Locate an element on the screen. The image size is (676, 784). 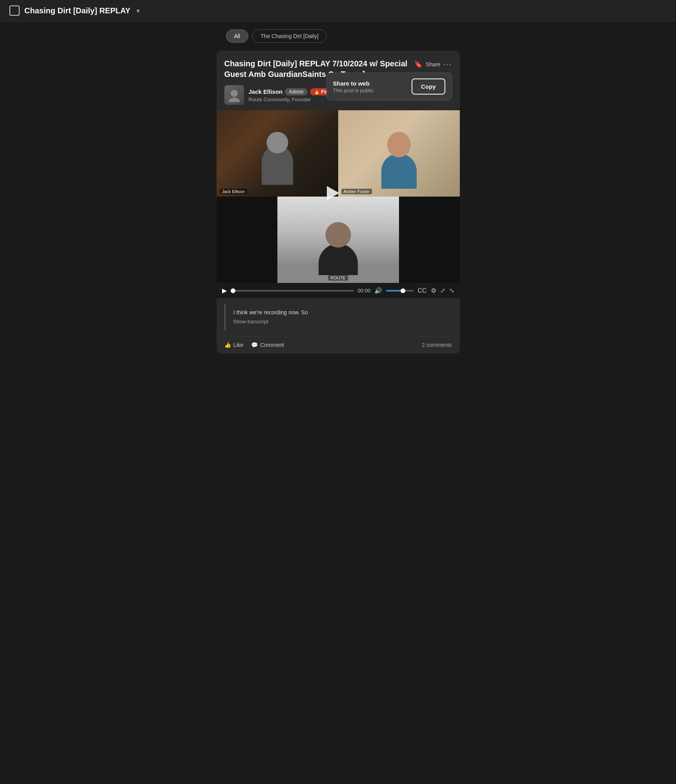
share-popup-text: Share to web This post is public. is located at coordinates (370, 87).